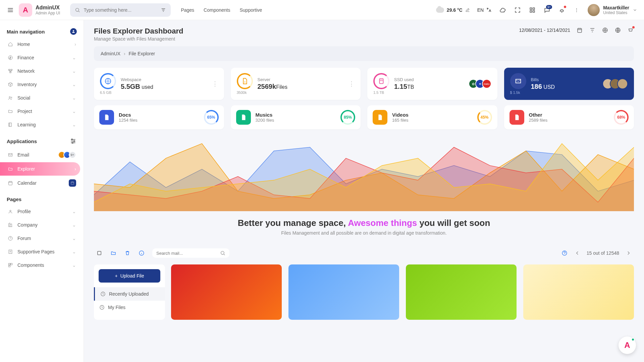 This screenshot has width=644, height=362. I want to click on help-icon, so click(565, 253).